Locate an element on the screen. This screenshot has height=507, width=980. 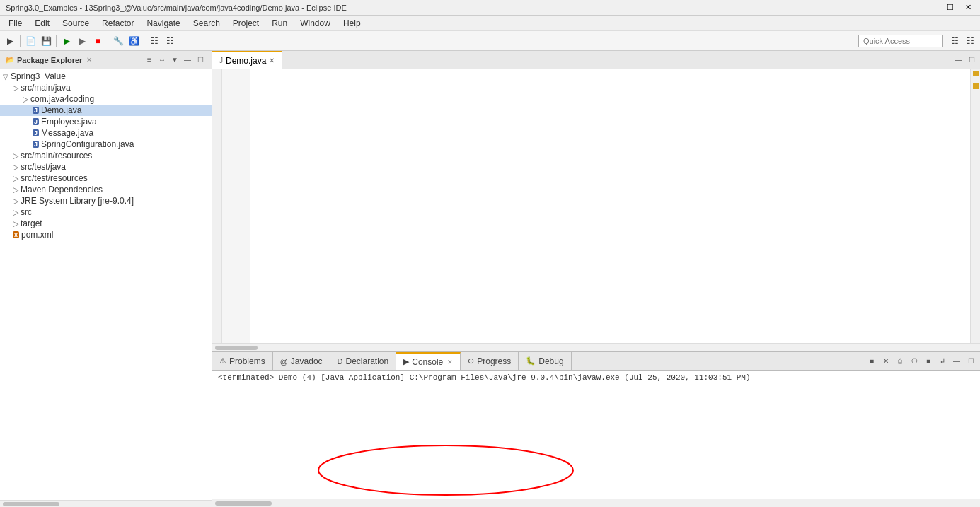
tree-item-target: ▷ target is located at coordinates (106, 223).